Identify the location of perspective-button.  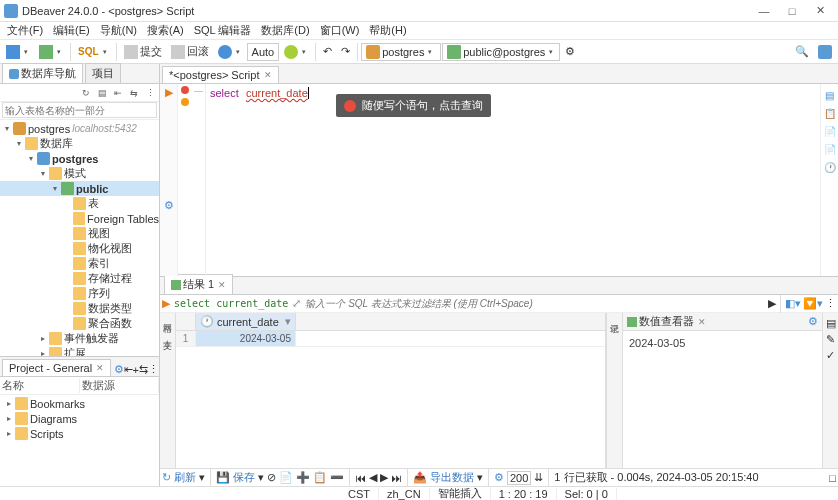
(825, 52).